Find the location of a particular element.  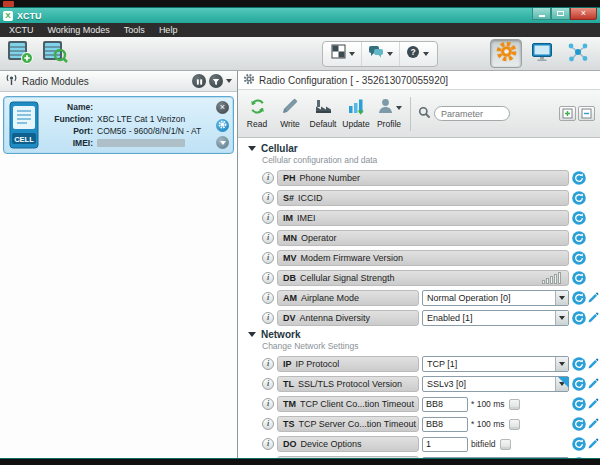

parameter-search-input is located at coordinates (472, 114).